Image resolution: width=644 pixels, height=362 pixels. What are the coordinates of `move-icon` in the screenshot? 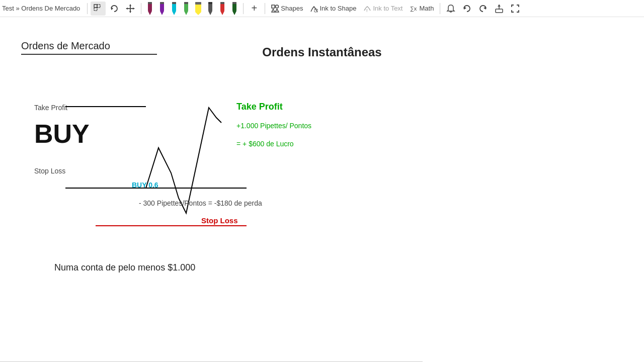 It's located at (130, 9).